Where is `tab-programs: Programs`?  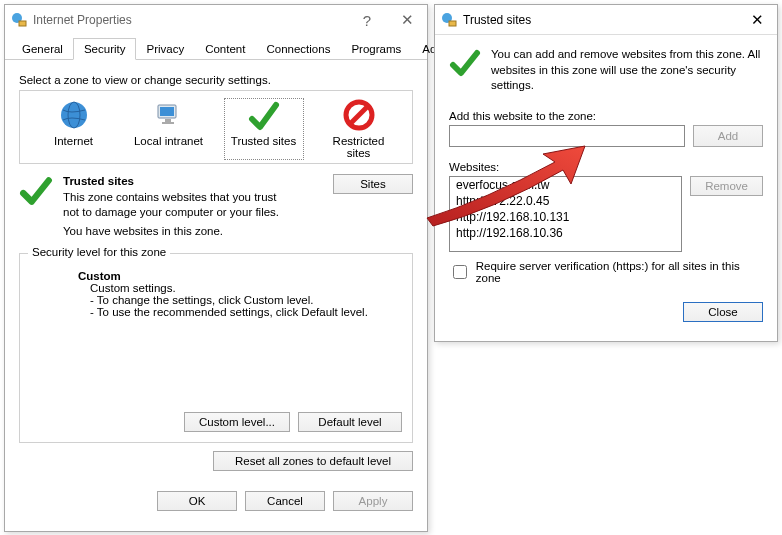 tab-programs: Programs is located at coordinates (376, 49).